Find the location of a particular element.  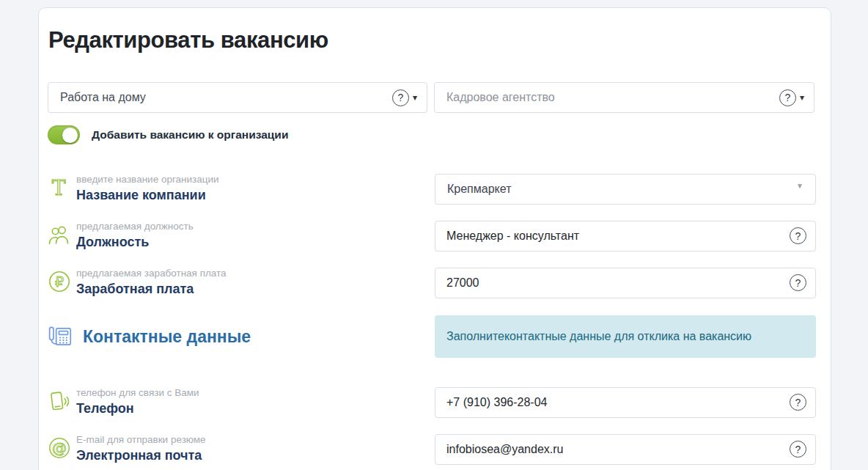

add-to-organization-row: Добавить вакансию к организации is located at coordinates (431, 135).